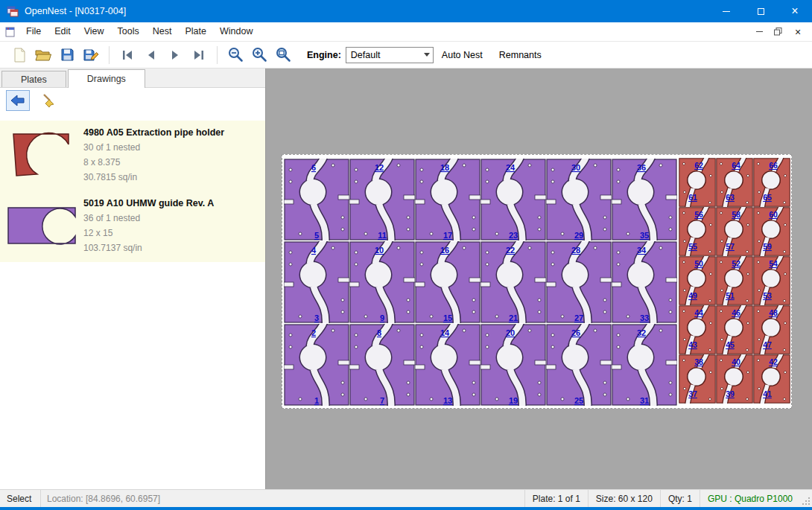  Describe the element at coordinates (644, 235) in the screenshot. I see `part-number: 35` at that location.